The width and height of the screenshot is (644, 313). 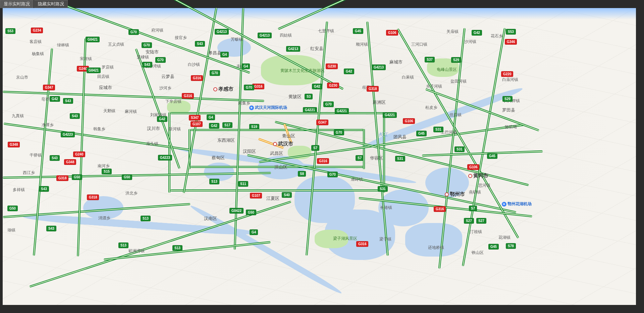 I want to click on town-label: 白庙河镇, so click(x=510, y=80).